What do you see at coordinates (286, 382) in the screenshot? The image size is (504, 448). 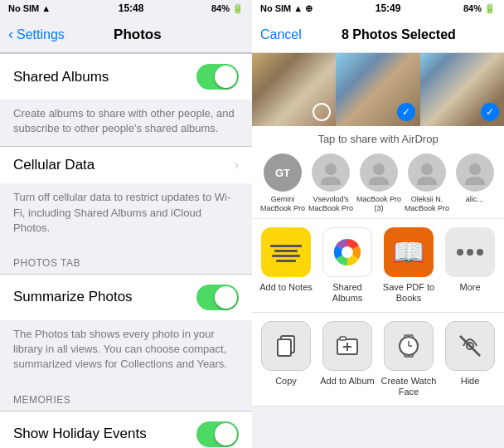 I see `copy-label: Copy` at bounding box center [286, 382].